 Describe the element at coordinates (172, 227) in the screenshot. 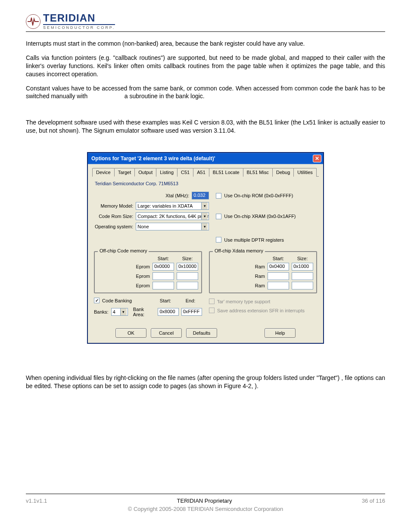

I see `operating-system-select: None` at that location.